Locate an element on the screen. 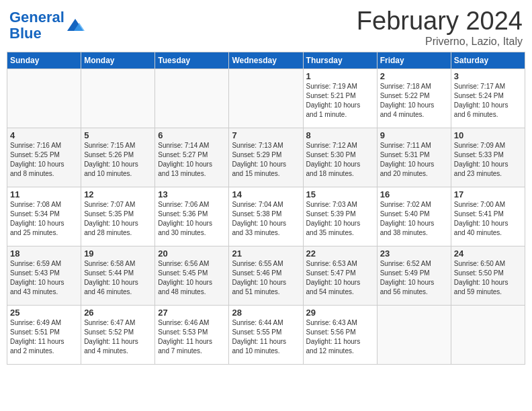 The width and height of the screenshot is (532, 411). calendar-cell: 28Sunrise: 6:44 AM Sunset: 5:55 PM Dayli… is located at coordinates (266, 335).